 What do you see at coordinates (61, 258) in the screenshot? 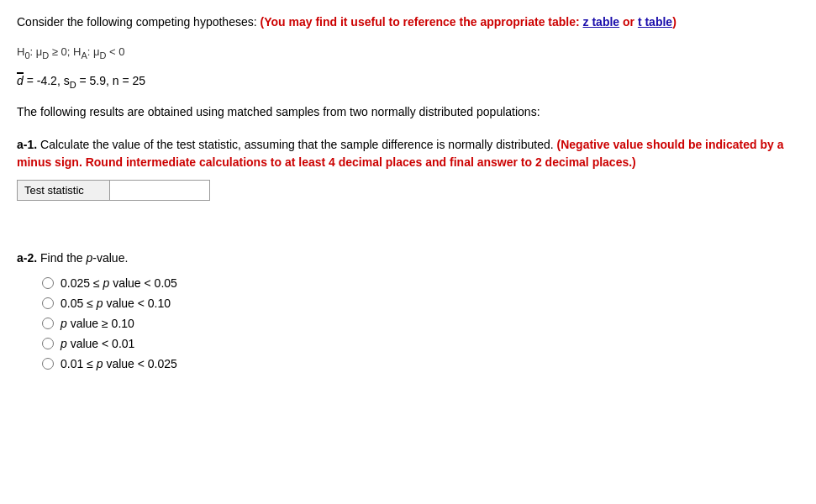
I see `a2-text: Find the` at bounding box center [61, 258].